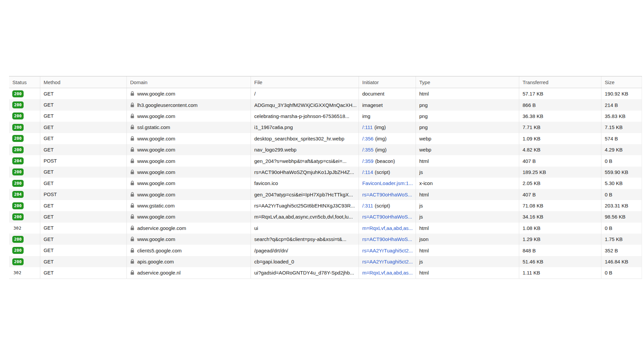 This screenshot has height=362, width=644. Describe the element at coordinates (368, 206) in the screenshot. I see `initiator-link: /:311` at that location.